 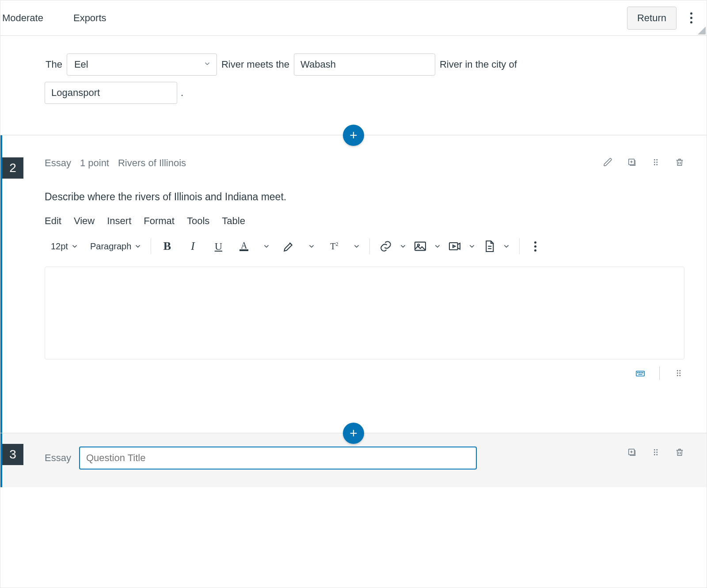 I want to click on rce-document-icon, so click(x=489, y=246).